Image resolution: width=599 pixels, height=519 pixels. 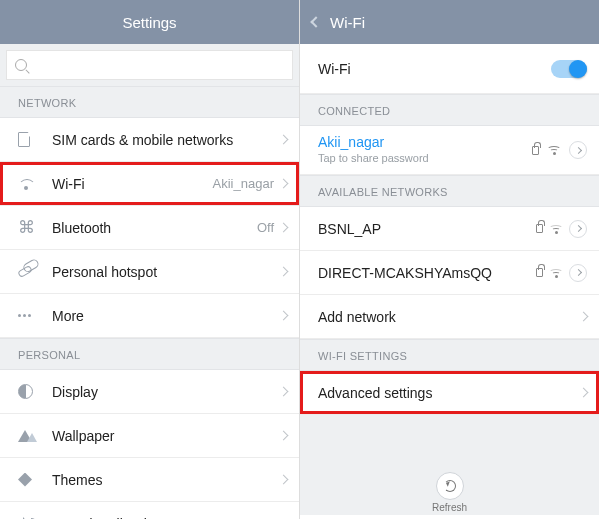 I want to click on section-header-connected: CONNECTED, so click(x=450, y=110).